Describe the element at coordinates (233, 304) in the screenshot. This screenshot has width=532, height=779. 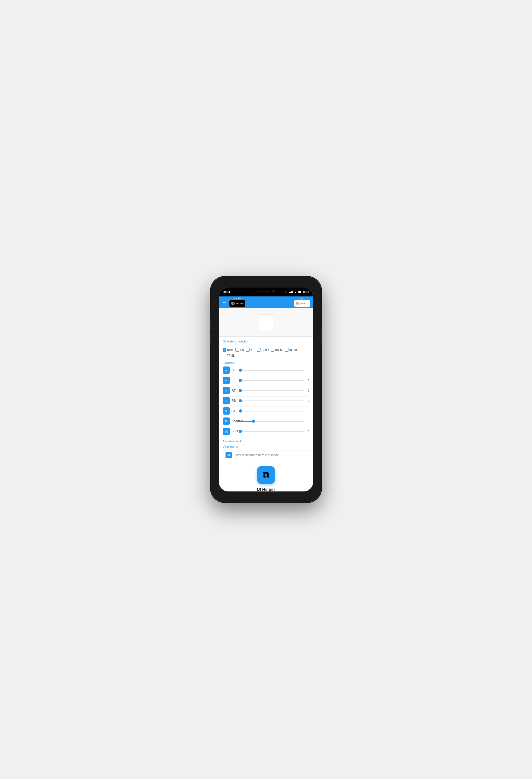
I see `palette-icon: 🎨` at that location.